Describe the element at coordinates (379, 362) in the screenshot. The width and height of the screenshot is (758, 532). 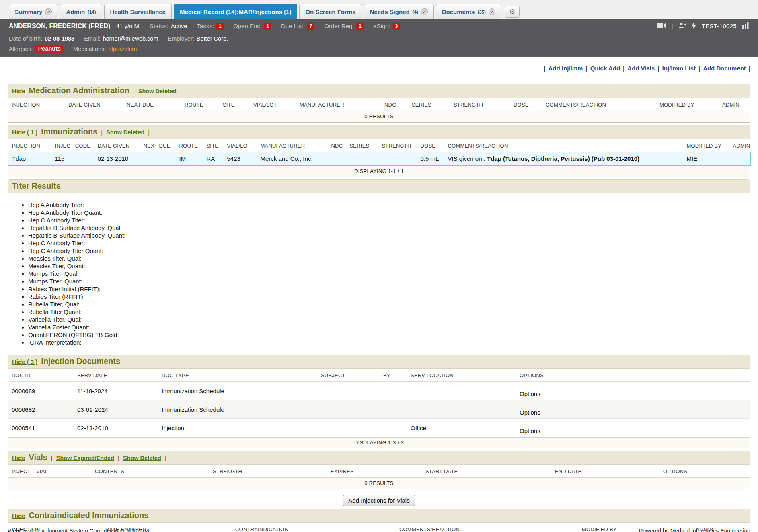
I see `section-header-injection-documents: Hide ( 3 ) Injection Documents` at that location.